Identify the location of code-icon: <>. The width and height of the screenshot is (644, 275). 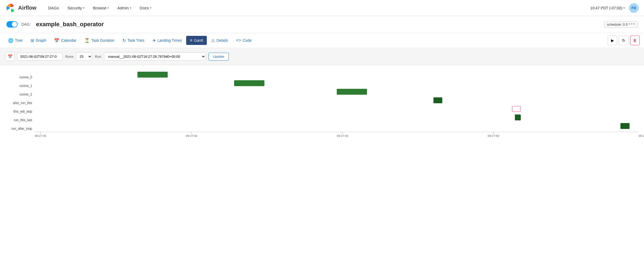
(238, 40).